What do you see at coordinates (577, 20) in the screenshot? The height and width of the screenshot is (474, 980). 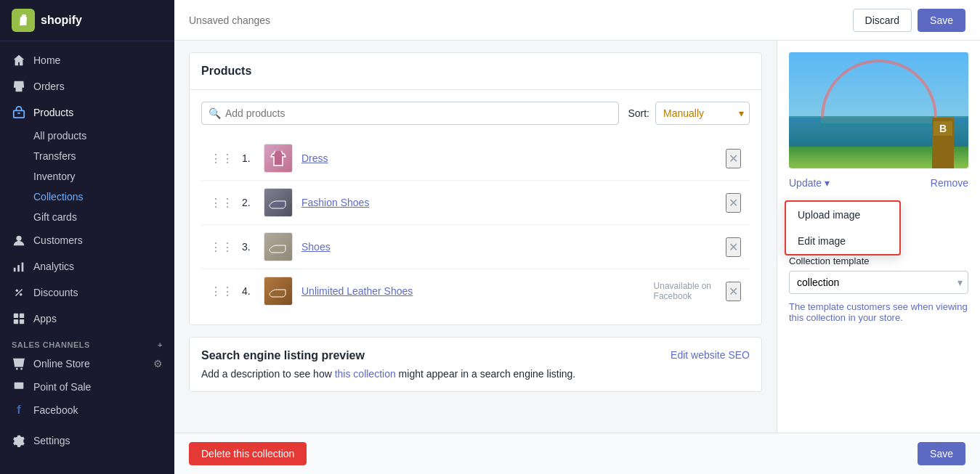 I see `topbar: Unsaved changes Discard Save` at bounding box center [577, 20].